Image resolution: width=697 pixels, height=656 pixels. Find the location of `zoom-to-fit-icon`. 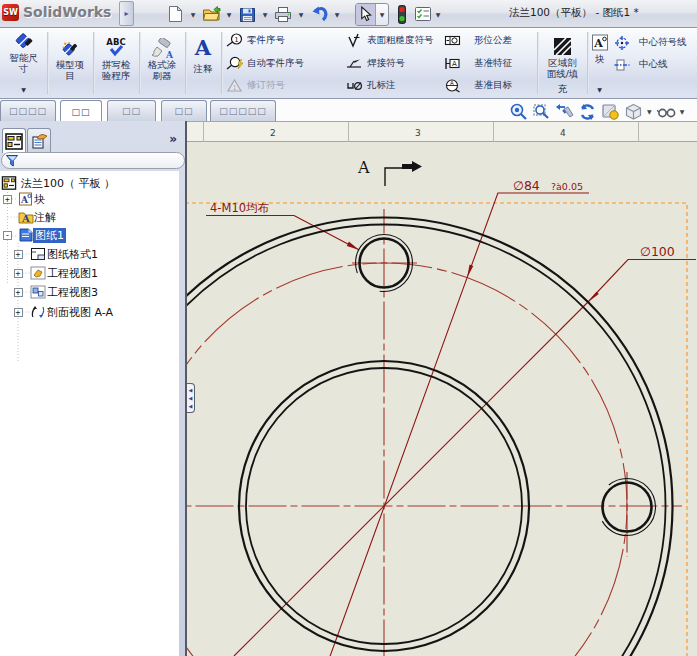

zoom-to-fit-icon is located at coordinates (518, 112).